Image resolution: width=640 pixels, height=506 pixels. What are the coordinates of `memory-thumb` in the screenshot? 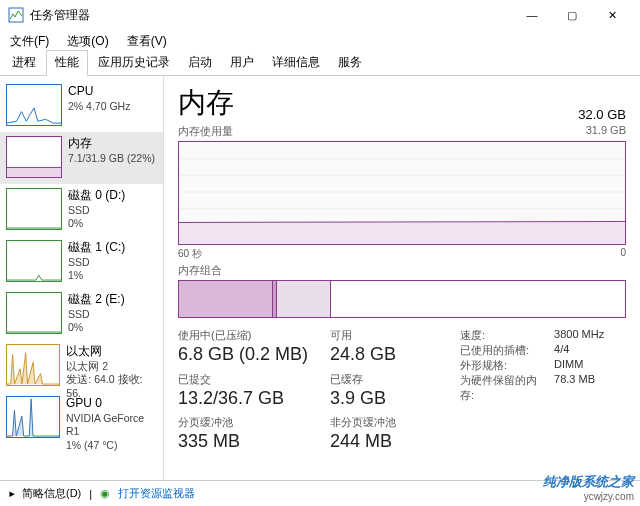 It's located at (34, 157).